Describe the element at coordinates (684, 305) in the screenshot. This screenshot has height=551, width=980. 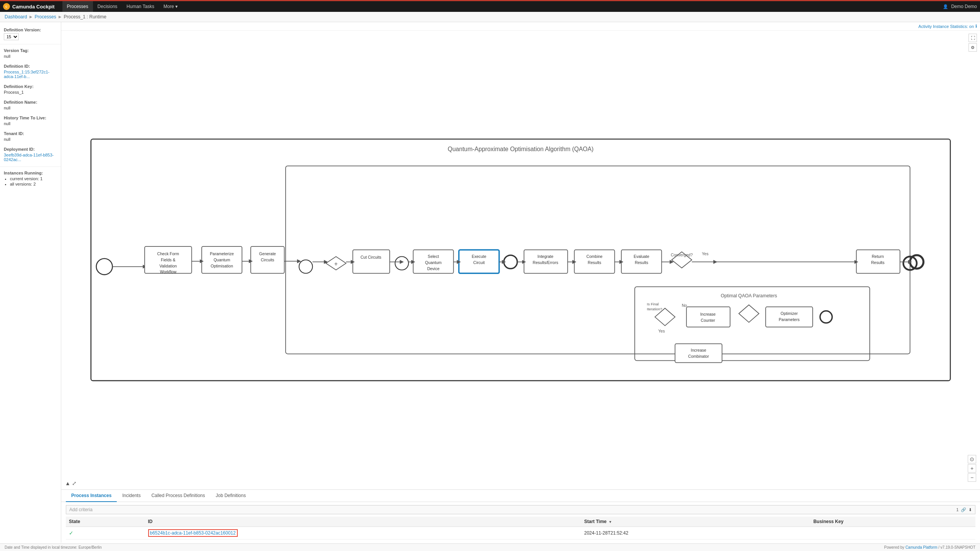
I see `svg-text: No` at that location.